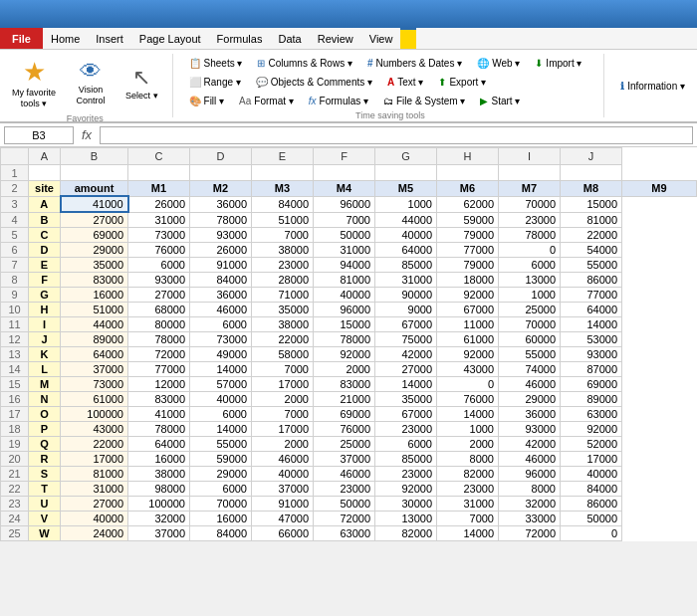 This screenshot has width=697, height=616. Describe the element at coordinates (591, 324) in the screenshot. I see `cell-11-9: 14000` at that location.